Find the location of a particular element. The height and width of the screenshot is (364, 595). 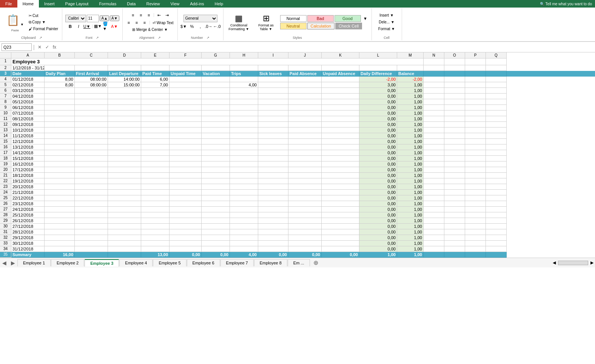

cell-j20 is located at coordinates (305, 170).